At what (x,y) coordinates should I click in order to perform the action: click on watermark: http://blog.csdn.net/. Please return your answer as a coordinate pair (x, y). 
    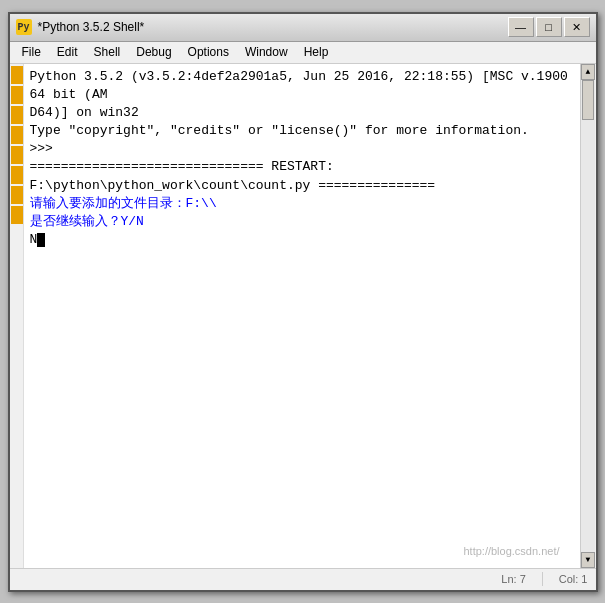
    Looking at the image, I should click on (511, 552).